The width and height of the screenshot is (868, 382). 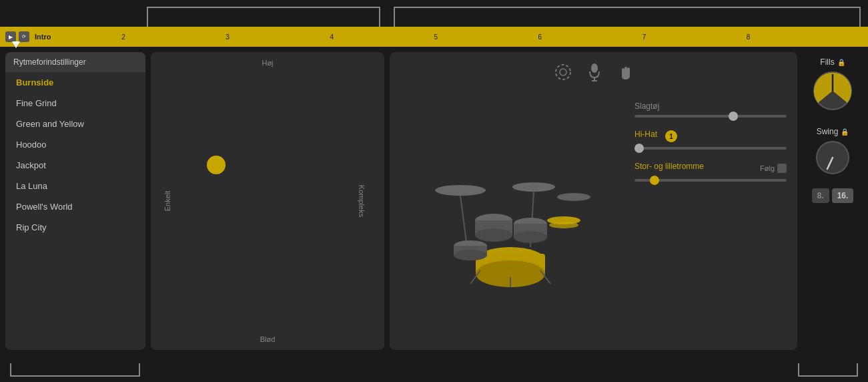 I want to click on swing-label: Swing 🔒, so click(x=833, y=132).